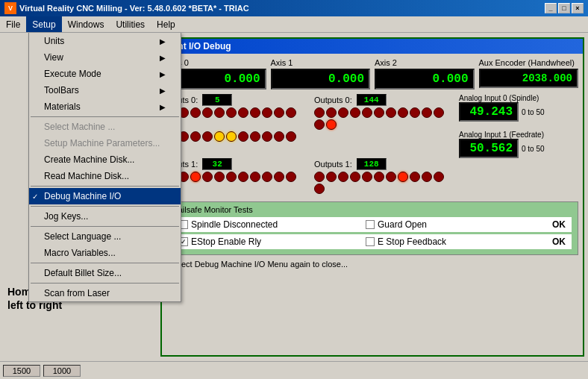 The height and width of the screenshot is (379, 588). I want to click on inputs-1-header: Inputs 1: 32, so click(237, 164).